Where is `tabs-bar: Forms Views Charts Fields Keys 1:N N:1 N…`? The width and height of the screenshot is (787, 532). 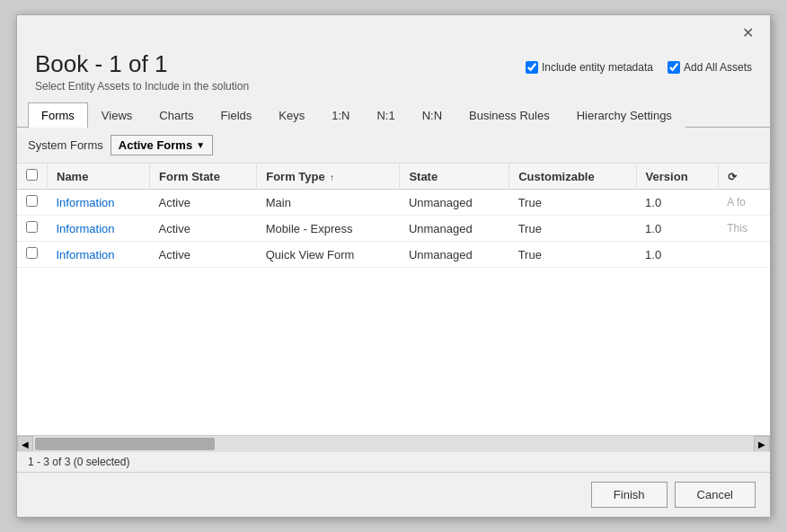
tabs-bar: Forms Views Charts Fields Keys 1:N N:1 N… is located at coordinates (394, 115).